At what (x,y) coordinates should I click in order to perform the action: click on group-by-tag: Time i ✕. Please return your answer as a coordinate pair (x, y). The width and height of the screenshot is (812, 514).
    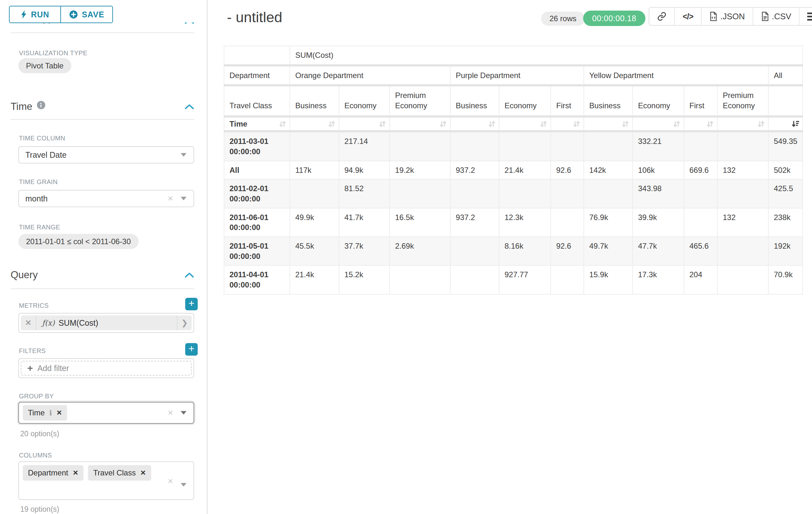
    Looking at the image, I should click on (45, 413).